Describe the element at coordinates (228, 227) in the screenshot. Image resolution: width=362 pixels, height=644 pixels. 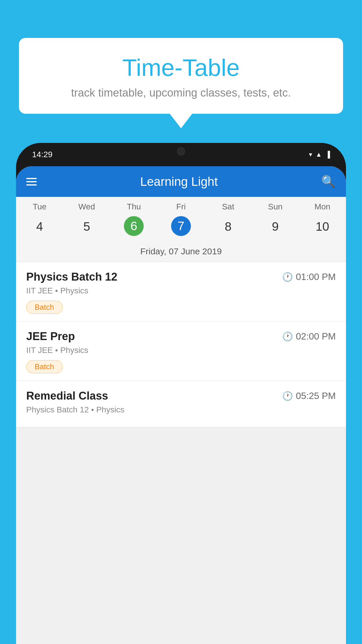
I see `day-8: 8` at that location.